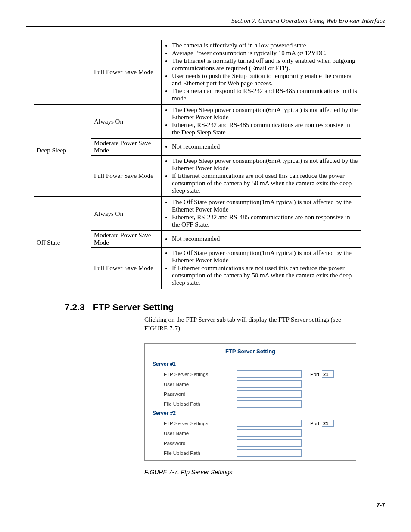 The height and width of the screenshot is (532, 411). I want to click on table-row: Full Power Save ModeThe camera is effect…, so click(197, 72).